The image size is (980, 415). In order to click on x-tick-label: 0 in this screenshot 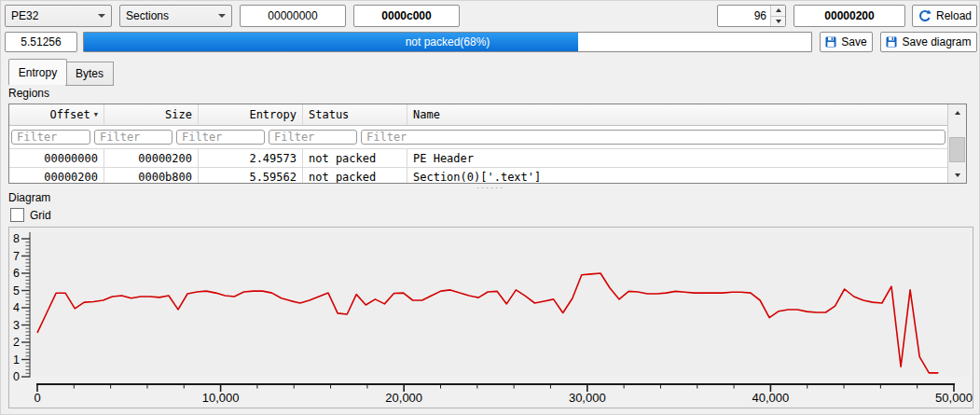, I will do `click(37, 397)`.